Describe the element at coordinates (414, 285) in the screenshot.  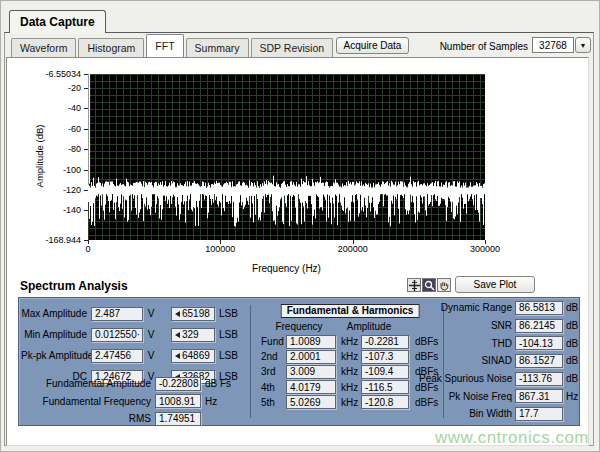
I see `crosshair-icon` at that location.